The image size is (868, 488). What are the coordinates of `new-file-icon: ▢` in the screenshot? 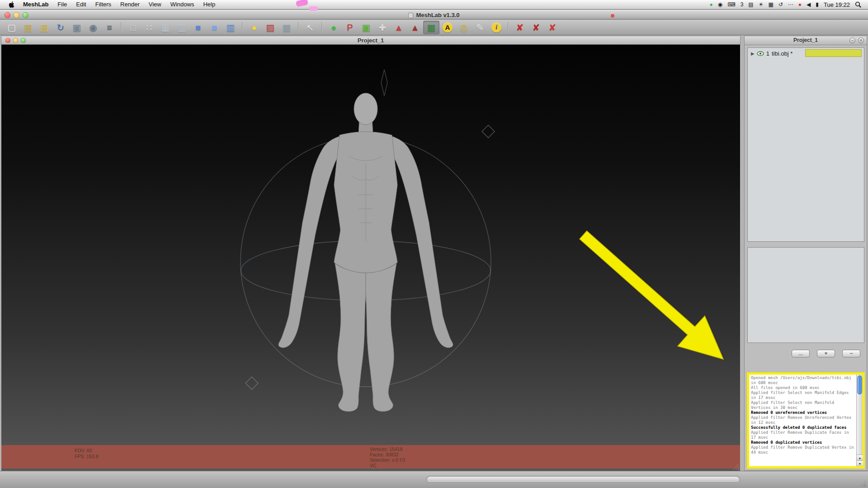 It's located at (12, 28).